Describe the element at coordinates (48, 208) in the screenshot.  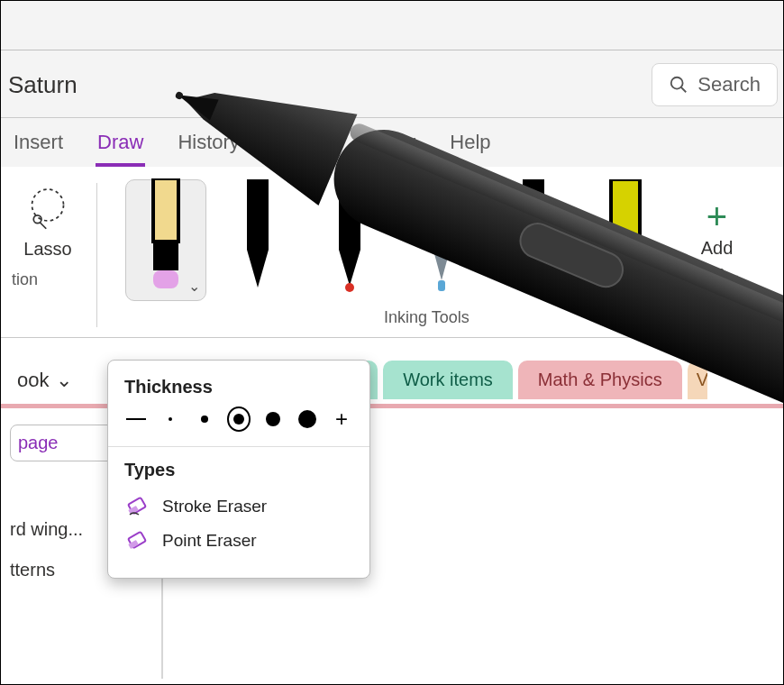
I see `lasso-icon` at that location.